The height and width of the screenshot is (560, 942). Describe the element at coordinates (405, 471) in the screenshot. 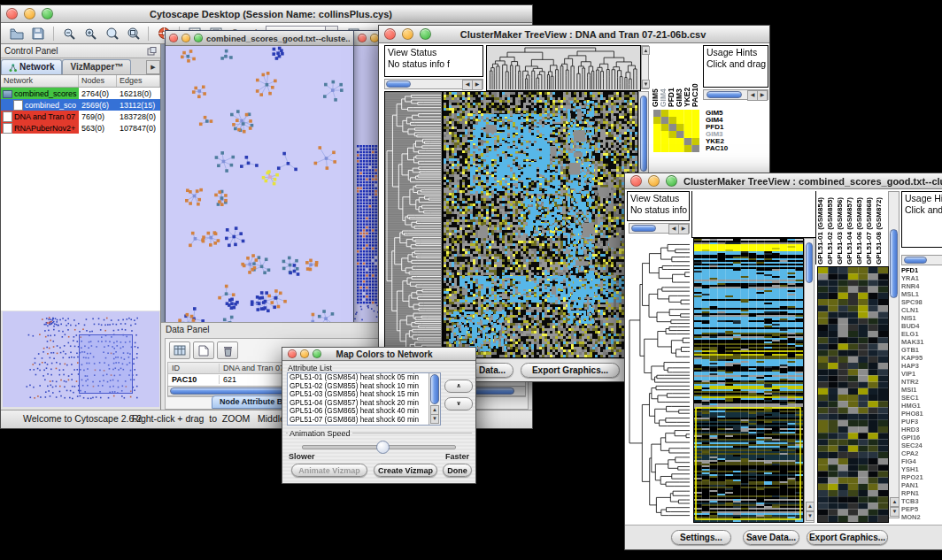

I see `create-vizmap-button: Create Vizmap` at that location.